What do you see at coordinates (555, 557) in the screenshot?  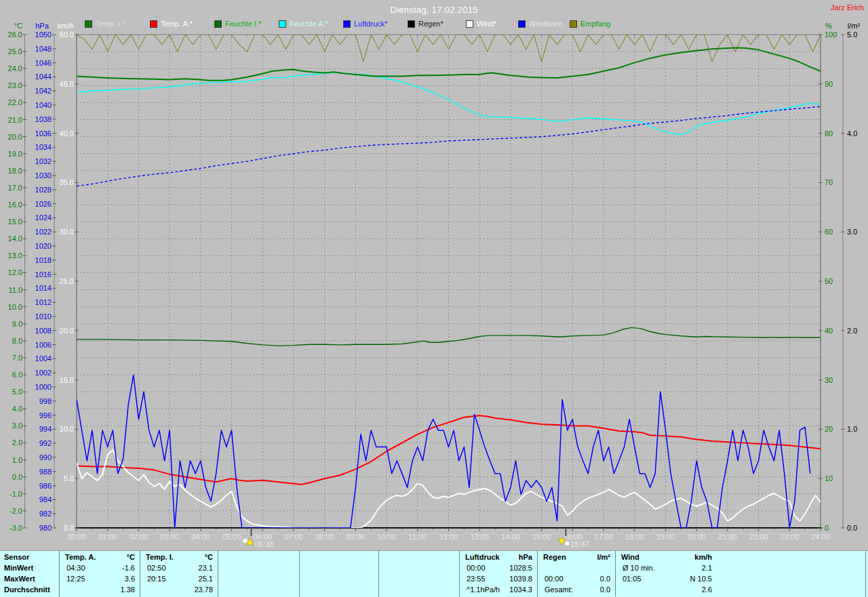 I see `stats-col-header: Regen` at bounding box center [555, 557].